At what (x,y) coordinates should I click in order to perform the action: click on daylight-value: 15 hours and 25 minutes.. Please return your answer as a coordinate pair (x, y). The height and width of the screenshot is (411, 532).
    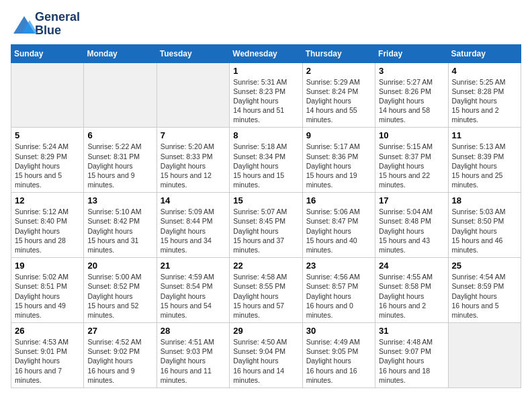
    Looking at the image, I should click on (478, 180).